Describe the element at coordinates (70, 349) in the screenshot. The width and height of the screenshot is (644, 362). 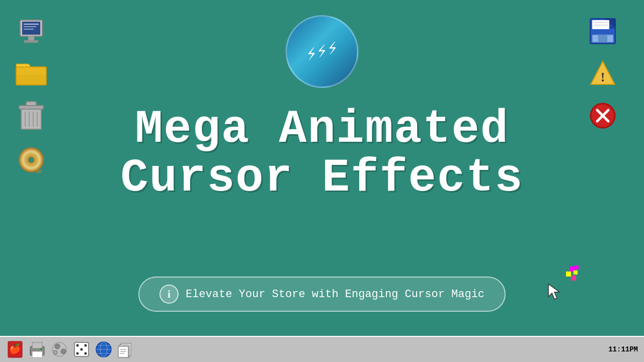
I see `taskbar-icons: 🍎` at that location.